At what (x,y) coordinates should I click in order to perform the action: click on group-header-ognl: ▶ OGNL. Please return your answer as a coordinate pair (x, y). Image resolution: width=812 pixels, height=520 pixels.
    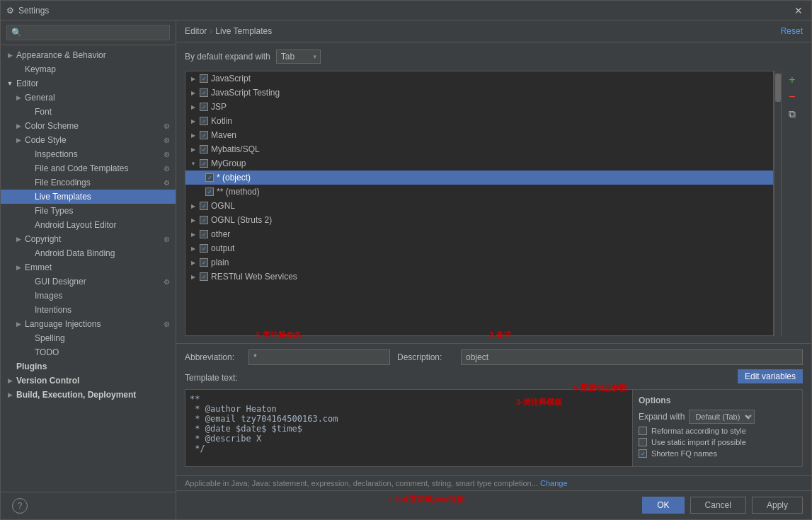
    Looking at the image, I should click on (479, 206).